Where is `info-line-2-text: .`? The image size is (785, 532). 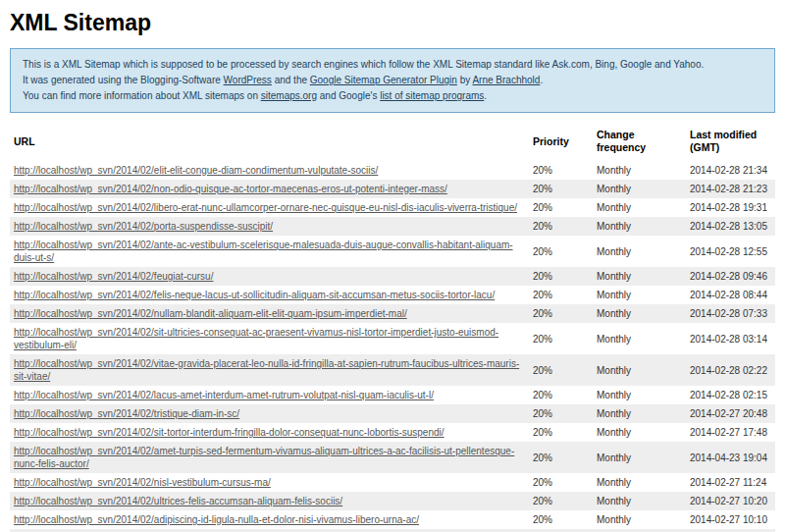 info-line-2-text: . is located at coordinates (542, 80).